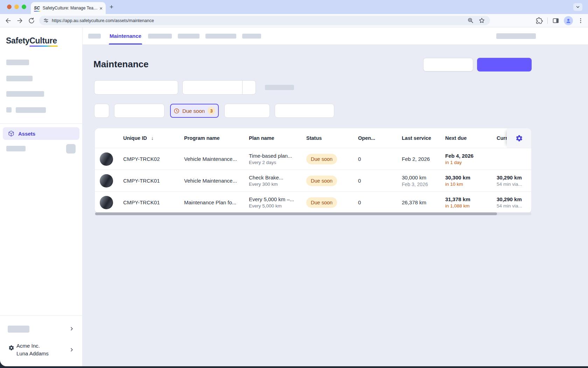  What do you see at coordinates (448, 64) in the screenshot?
I see `secondary-action-button` at bounding box center [448, 64].